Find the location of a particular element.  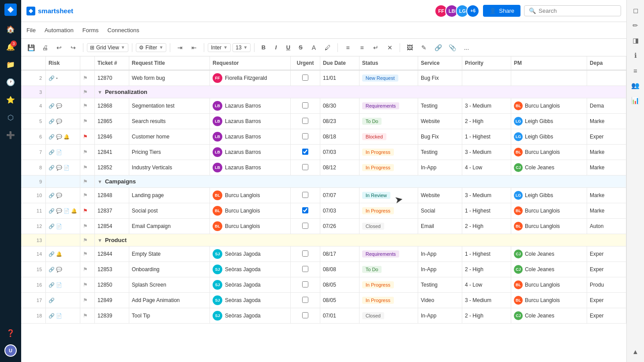

table-row: 12 🔗📄 ⚑ 12854 Email Campaign BL Burcu La… is located at coordinates (324, 227).